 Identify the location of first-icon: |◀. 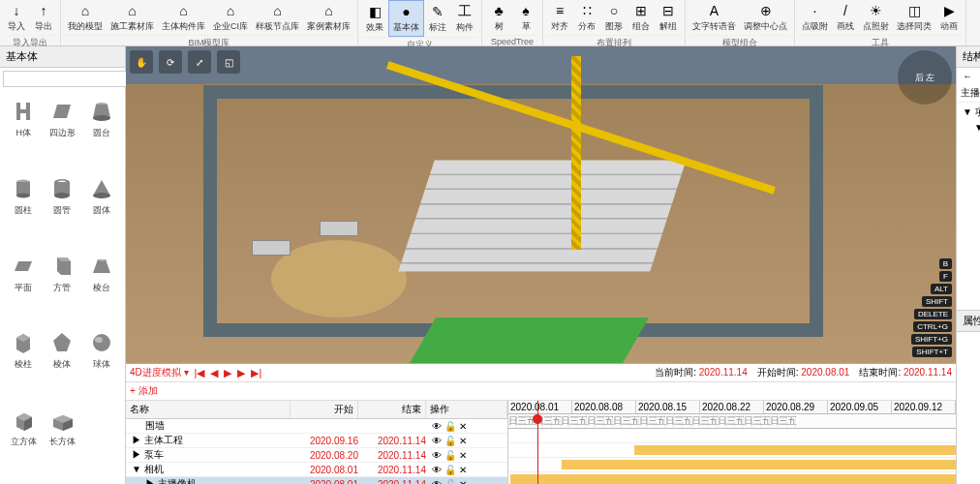
(199, 374).